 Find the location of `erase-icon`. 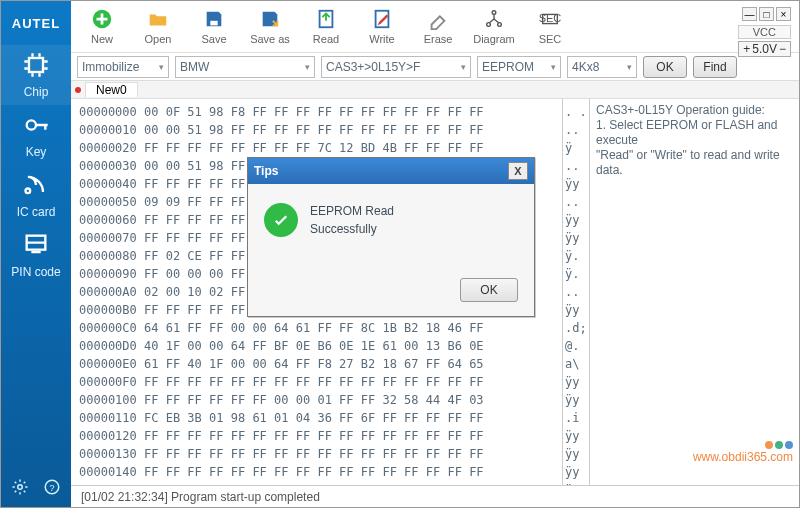

erase-icon is located at coordinates (438, 20).